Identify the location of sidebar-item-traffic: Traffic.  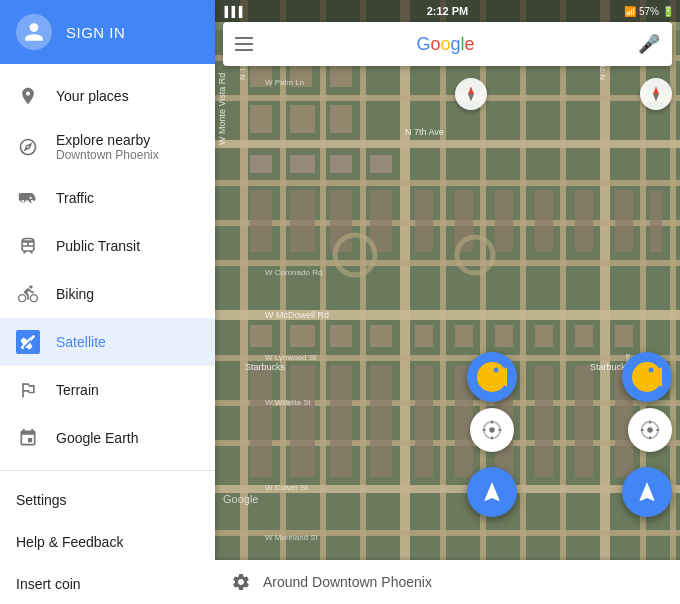
(108, 198).